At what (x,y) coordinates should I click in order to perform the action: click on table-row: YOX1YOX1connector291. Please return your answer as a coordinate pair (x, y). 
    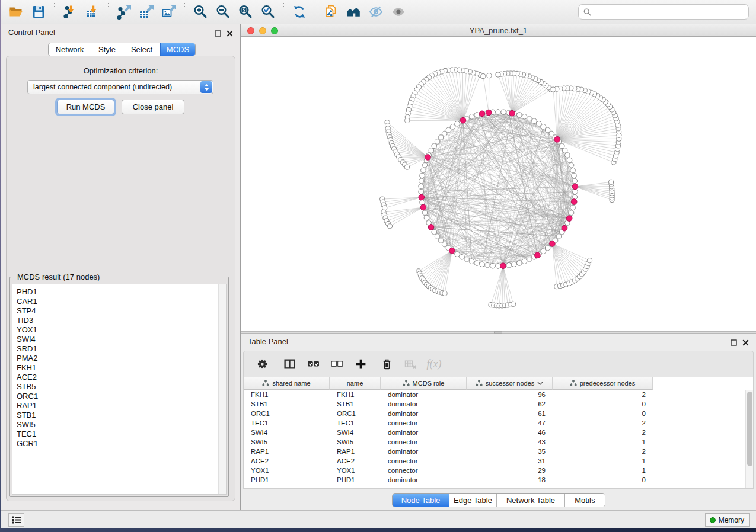
    Looking at the image, I should click on (495, 470).